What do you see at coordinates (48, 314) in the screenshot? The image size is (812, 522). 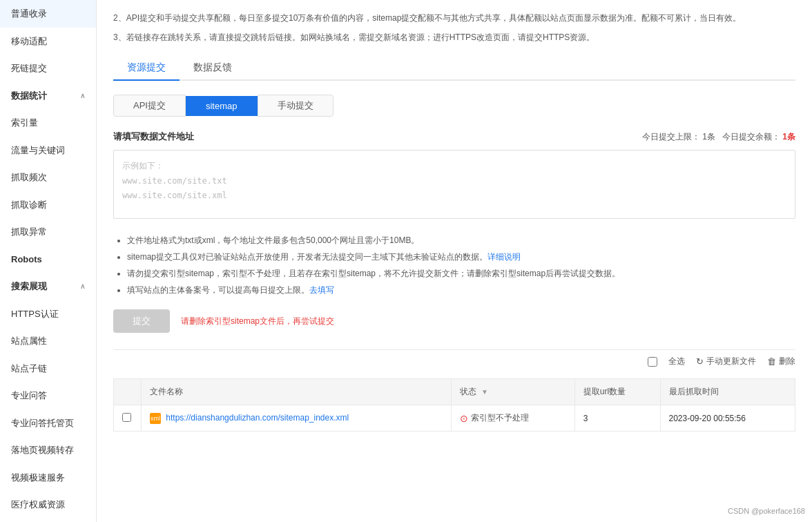 I see `sidebar-item-https-ren-zheng: HTTPS认证` at bounding box center [48, 314].